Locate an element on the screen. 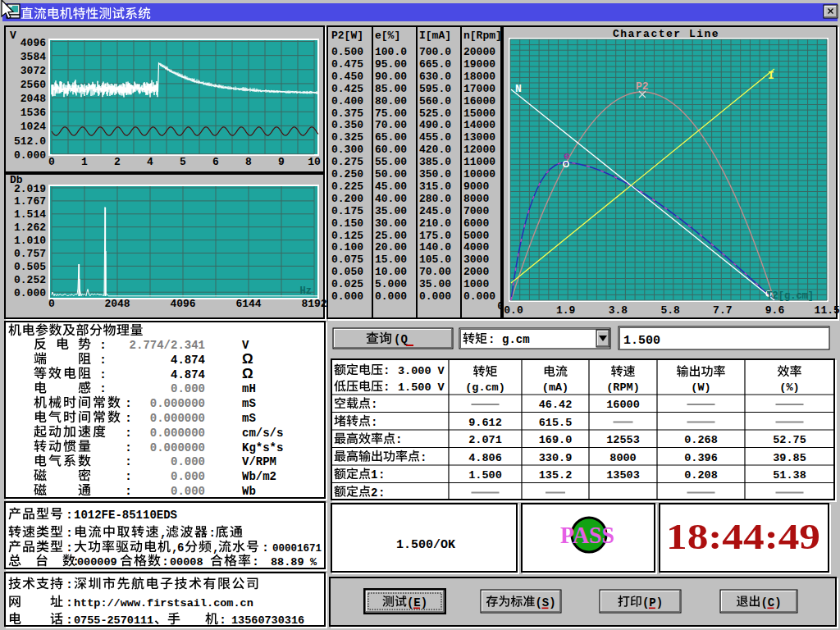  svg-text: 0755-2570111 is located at coordinates (113, 620).